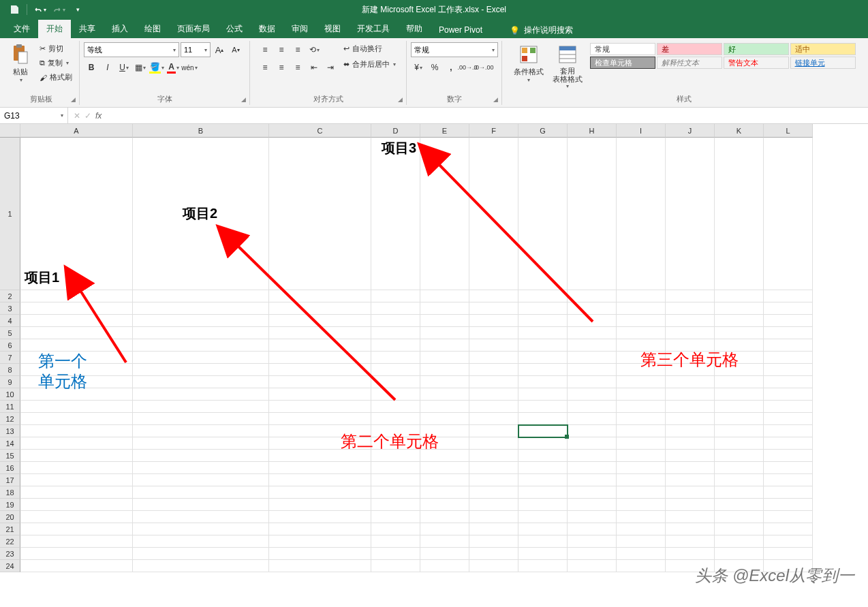 This screenshot has width=868, height=607. What do you see at coordinates (332, 29) in the screenshot?
I see `tab-view: 视图` at bounding box center [332, 29].